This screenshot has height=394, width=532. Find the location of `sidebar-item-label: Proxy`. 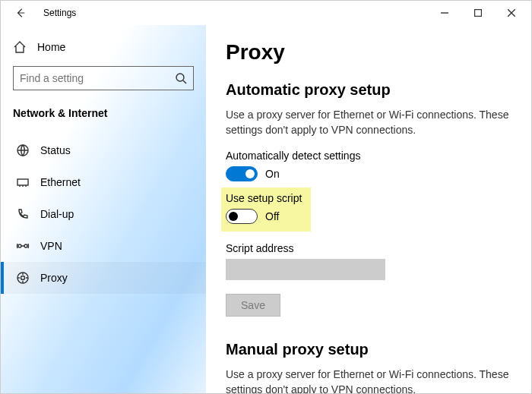

sidebar-item-label: Proxy is located at coordinates (54, 278).